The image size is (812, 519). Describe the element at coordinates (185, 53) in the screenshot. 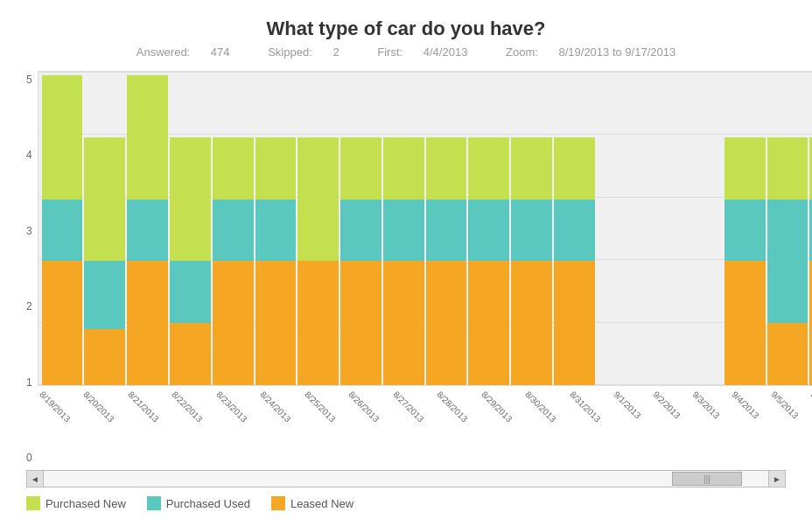

I see `answered-label: Answered: 474` at that location.